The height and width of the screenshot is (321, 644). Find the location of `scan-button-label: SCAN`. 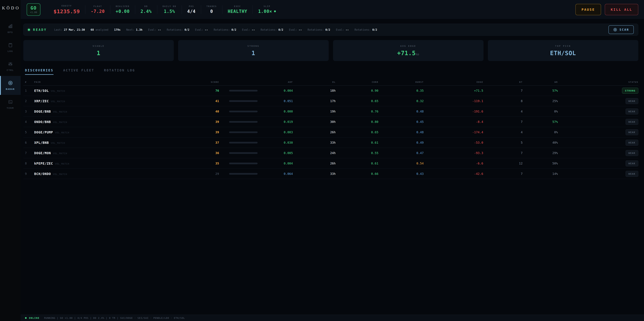

scan-button-label: SCAN is located at coordinates (624, 29).